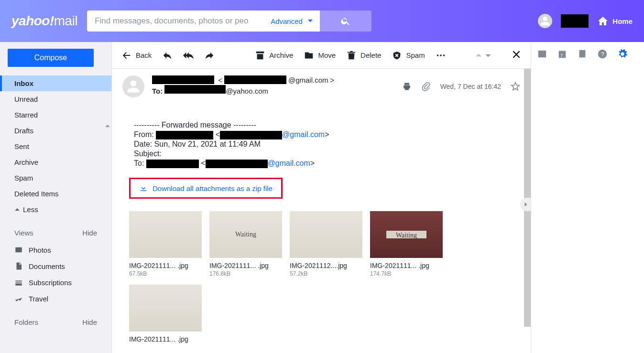 This screenshot has width=644, height=353. Describe the element at coordinates (470, 86) in the screenshot. I see `message-timestamp: Wed, 7 Dec at 16:42` at that location.